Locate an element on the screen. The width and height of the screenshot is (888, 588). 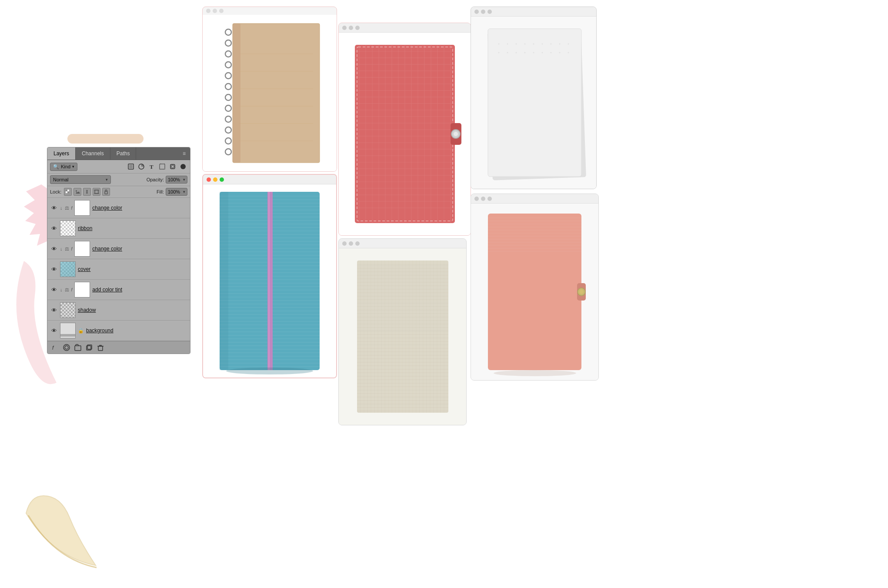
layer-row-shadow: 👁 shadow is located at coordinates (119, 311).